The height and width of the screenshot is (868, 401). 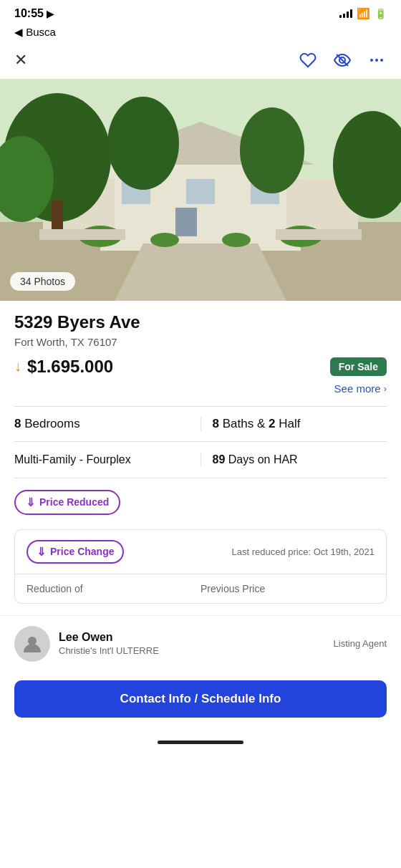 I want to click on price-change-body: Reduction of Previous Price, so click(x=200, y=589).